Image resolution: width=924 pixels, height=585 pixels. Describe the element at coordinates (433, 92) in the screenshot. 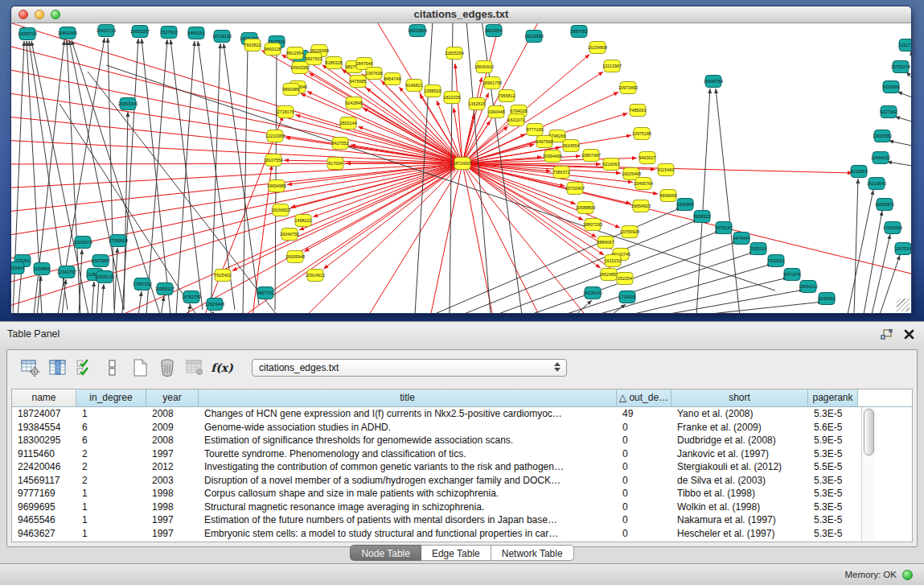

I see `network-node: 1588520` at that location.